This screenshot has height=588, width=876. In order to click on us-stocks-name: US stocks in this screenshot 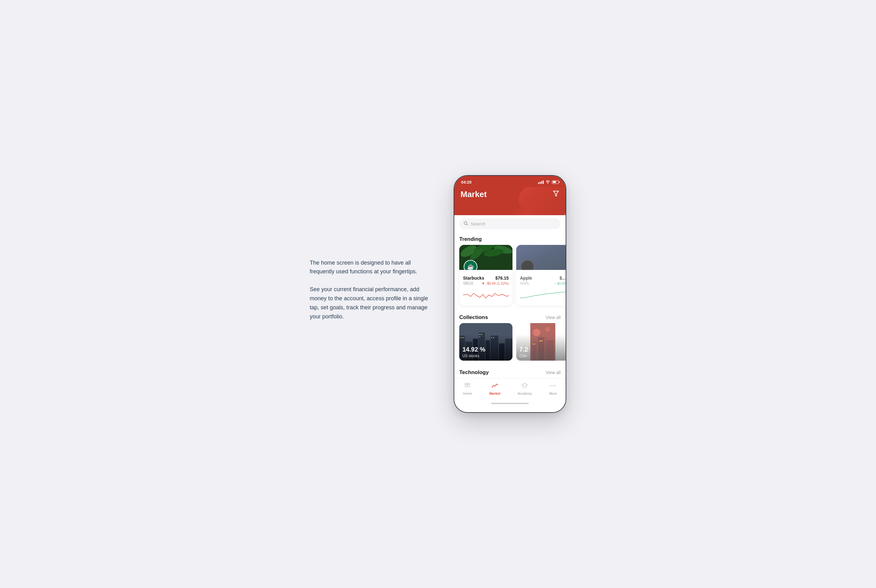, I will do `click(486, 356)`.